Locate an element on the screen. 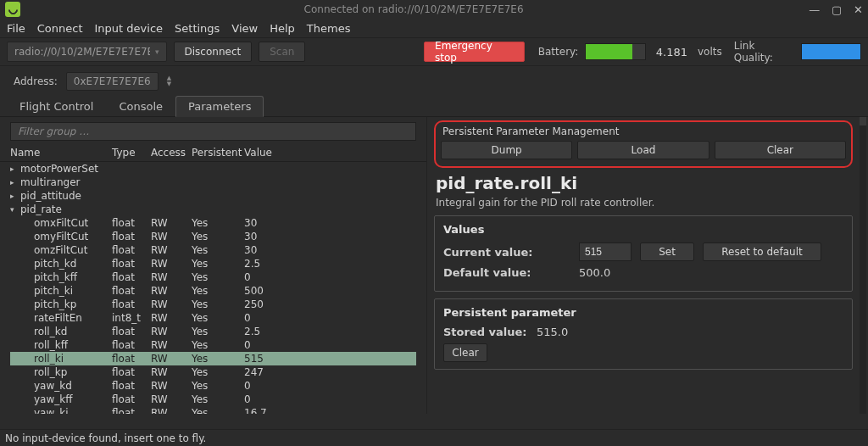 This screenshot has height=446, width=868. param-row-yaw_kff: yaw_kfffloatRWYes0 is located at coordinates (214, 399).